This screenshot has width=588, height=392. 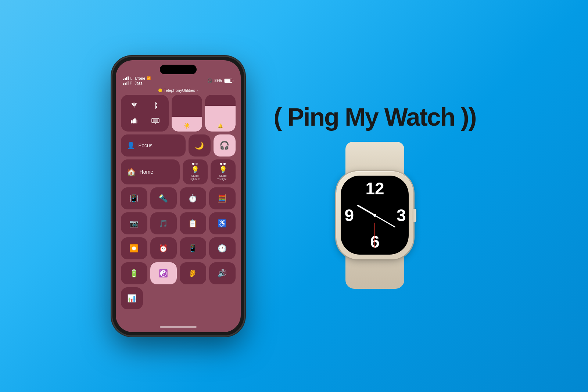 I want to click on flashlight-btn: 🔦, so click(x=164, y=198).